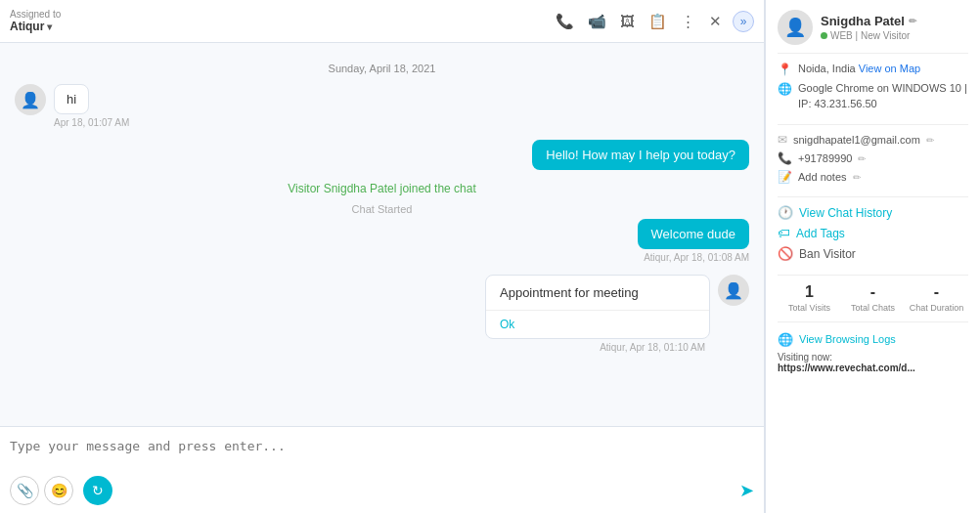 The width and height of the screenshot is (980, 513). What do you see at coordinates (693, 235) in the screenshot?
I see `agent-bubble-2: Welcome dude` at bounding box center [693, 235].